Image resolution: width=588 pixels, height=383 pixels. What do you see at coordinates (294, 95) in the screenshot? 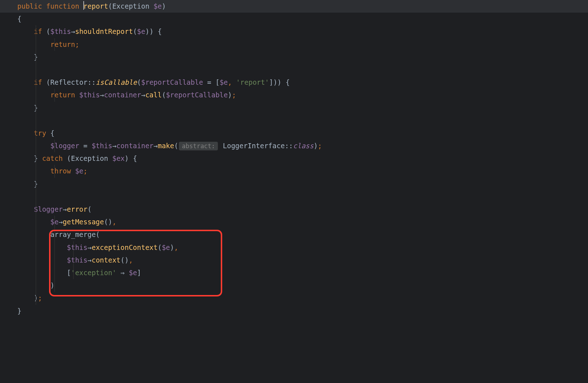
I see `code-line: return $this→container→call($reportCalla…` at bounding box center [294, 95].